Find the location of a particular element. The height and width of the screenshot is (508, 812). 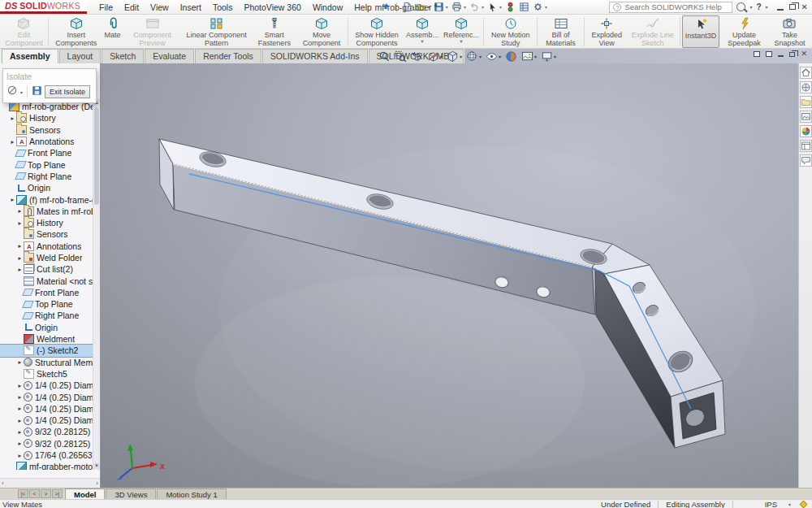

file-properties-icon is located at coordinates (525, 7).